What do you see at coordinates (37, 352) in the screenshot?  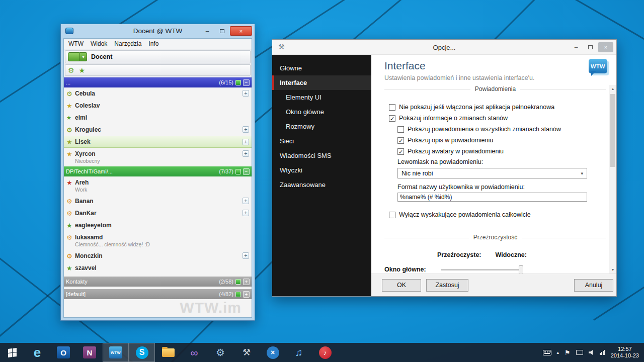 I see `taskbar-ie-button: e` at bounding box center [37, 352].